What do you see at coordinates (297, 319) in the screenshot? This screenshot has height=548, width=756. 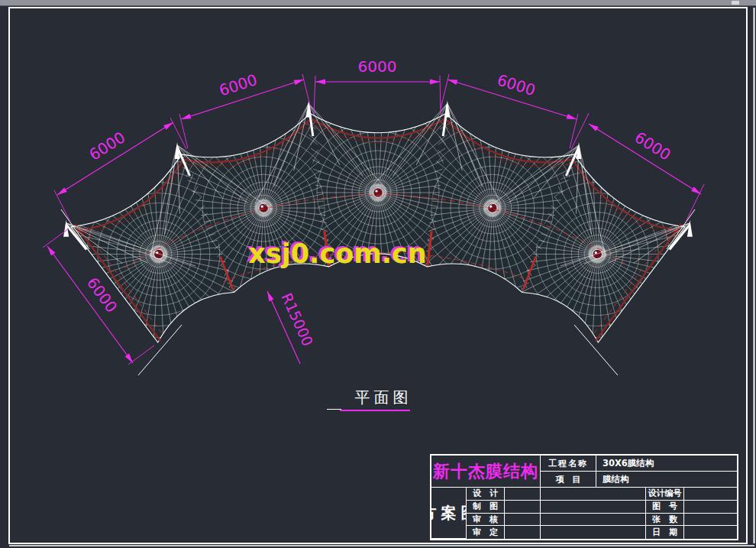 I see `radius-label: R15000` at bounding box center [297, 319].